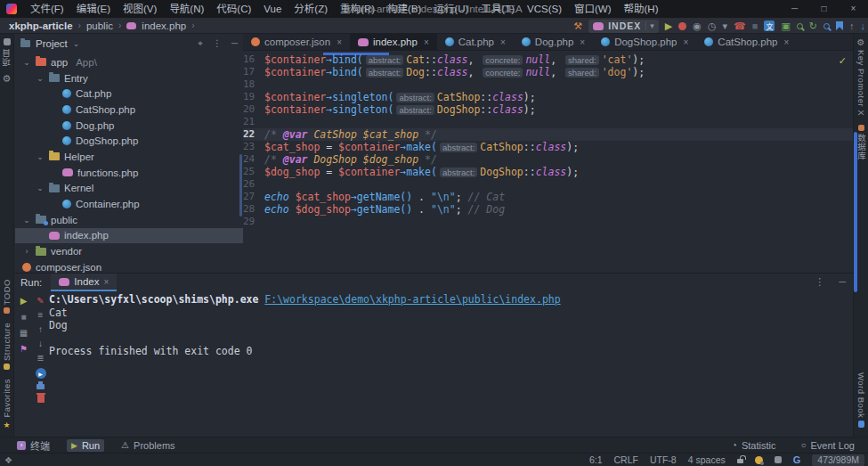 Image resolution: width=868 pixels, height=466 pixels. What do you see at coordinates (200, 44) in the screenshot?
I see `locate-file-button: ⌖` at bounding box center [200, 44].